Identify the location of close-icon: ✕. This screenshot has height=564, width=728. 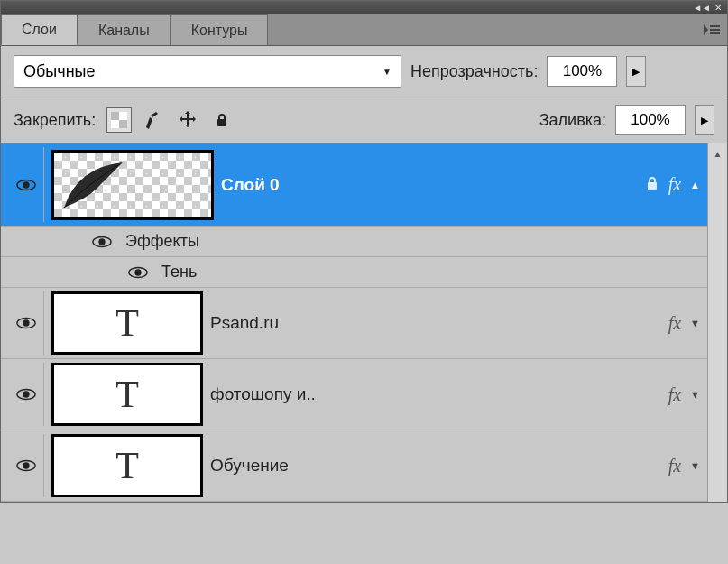
(718, 7).